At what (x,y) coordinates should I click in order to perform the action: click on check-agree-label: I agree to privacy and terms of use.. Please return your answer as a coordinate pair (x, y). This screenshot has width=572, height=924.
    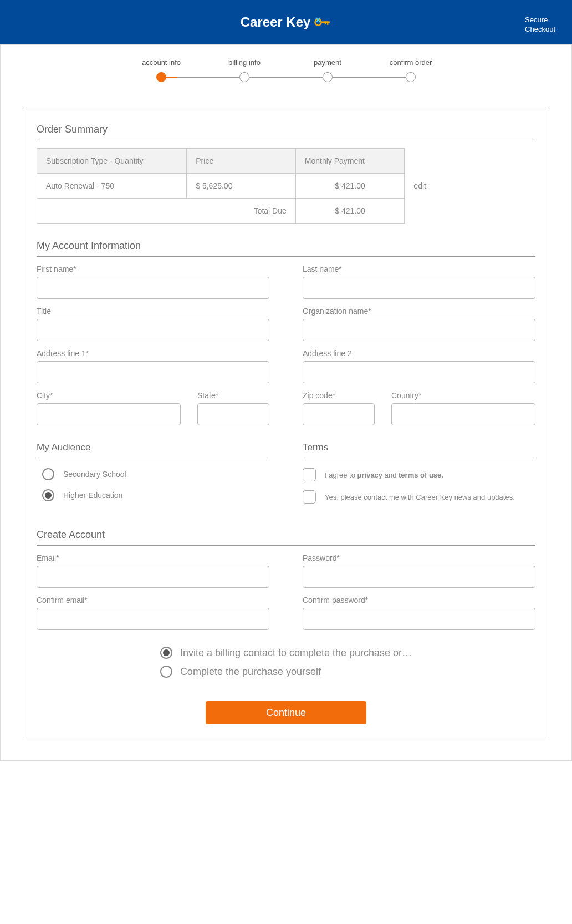
    Looking at the image, I should click on (384, 475).